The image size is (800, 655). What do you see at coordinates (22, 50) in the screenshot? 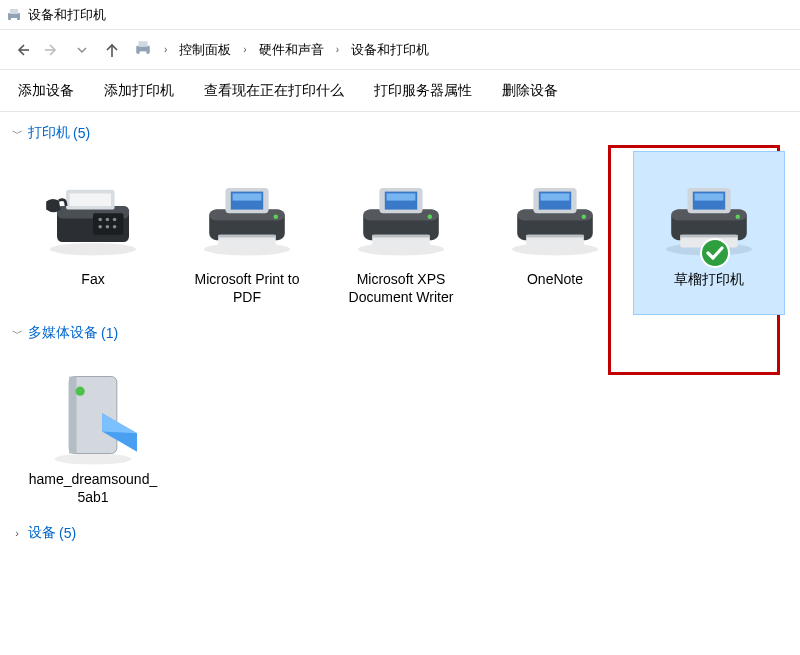
I see `arrow-left-icon` at bounding box center [22, 50].